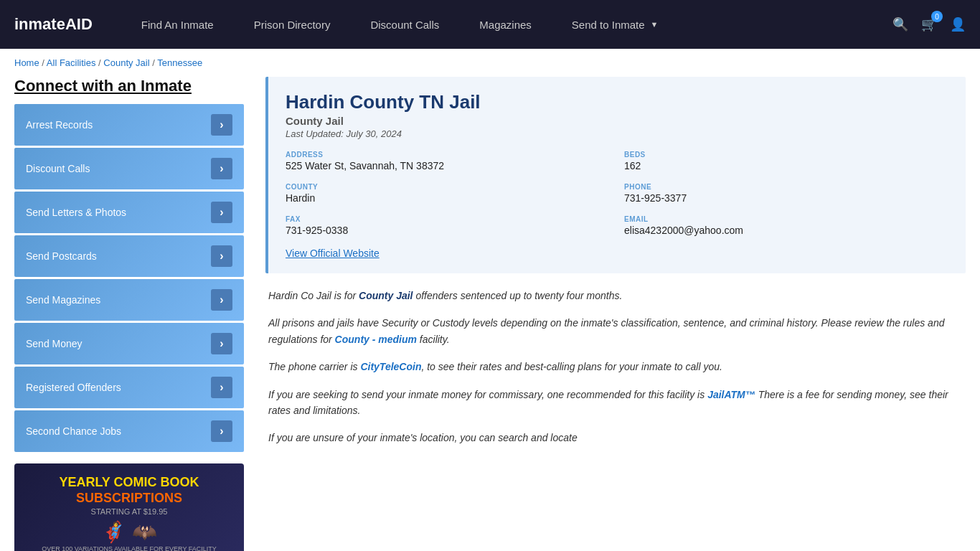 Image resolution: width=980 pixels, height=551 pixels. What do you see at coordinates (178, 24) in the screenshot?
I see `nav-find-inmate: Find An Inmate` at bounding box center [178, 24].